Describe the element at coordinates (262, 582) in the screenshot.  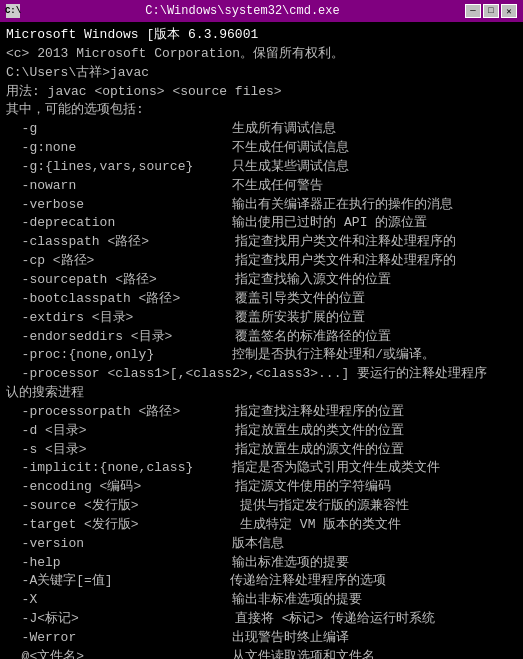
I see `terminal-line: -A关键字[=值] 传递给注释处理程序的选项` at that location.